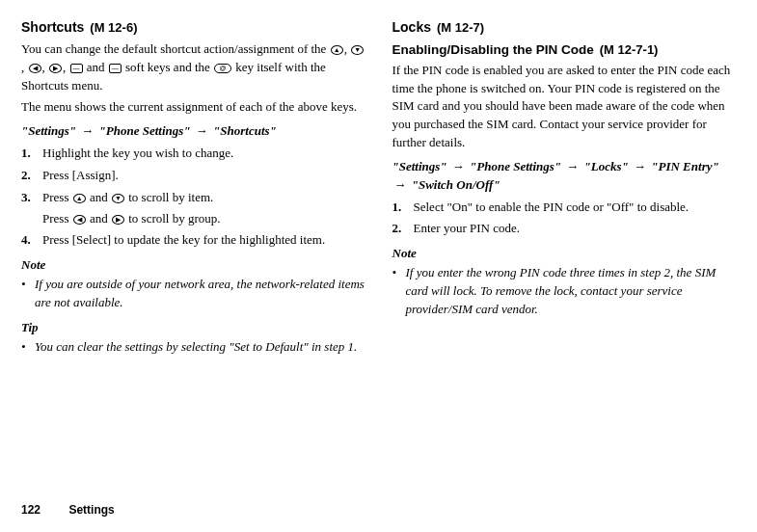 The image size is (757, 532). What do you see at coordinates (456, 185) in the screenshot?
I see `nav-p5: "Switch On/Off"` at bounding box center [456, 185].